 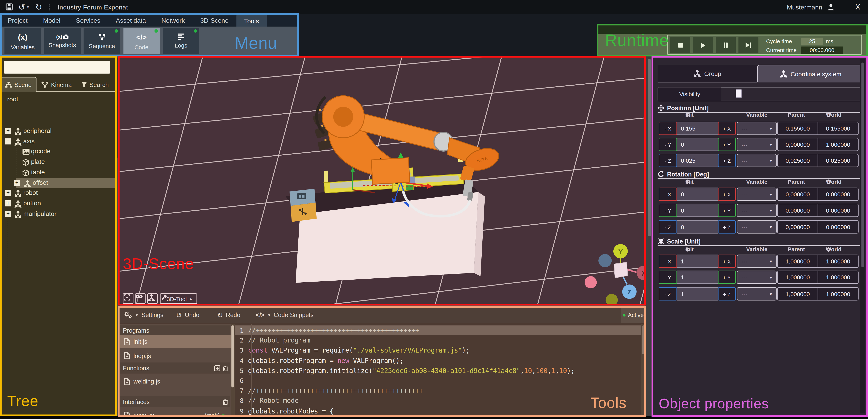 I want to click on tree-item-table: table, so click(x=59, y=172).